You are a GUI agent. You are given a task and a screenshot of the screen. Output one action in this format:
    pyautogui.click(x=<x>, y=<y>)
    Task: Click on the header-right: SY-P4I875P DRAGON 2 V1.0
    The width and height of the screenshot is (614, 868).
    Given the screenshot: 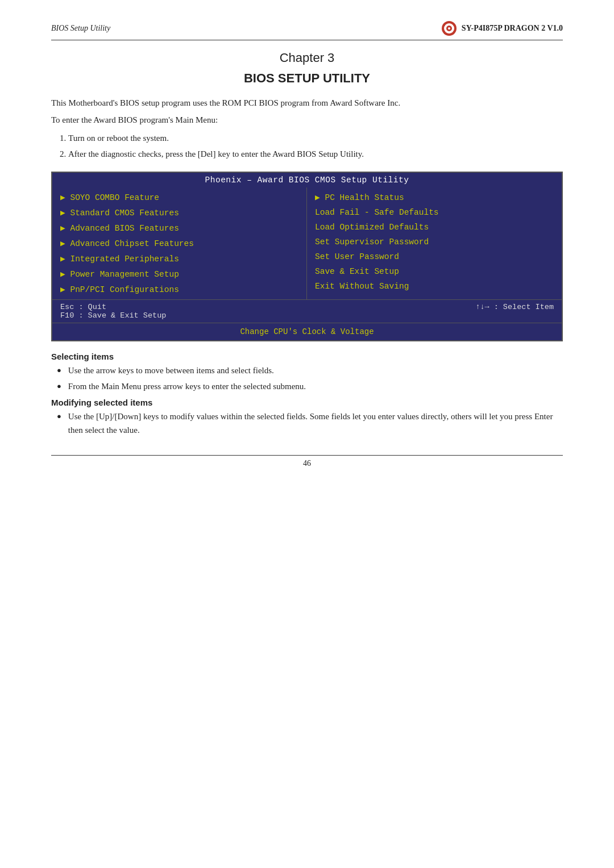 What is the action you would take?
    pyautogui.click(x=502, y=28)
    